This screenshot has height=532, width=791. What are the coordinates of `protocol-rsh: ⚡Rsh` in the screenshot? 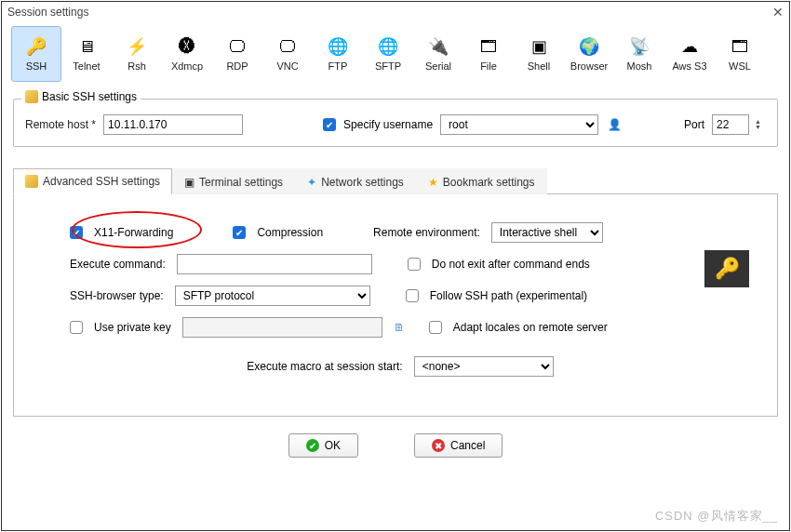 It's located at (137, 54).